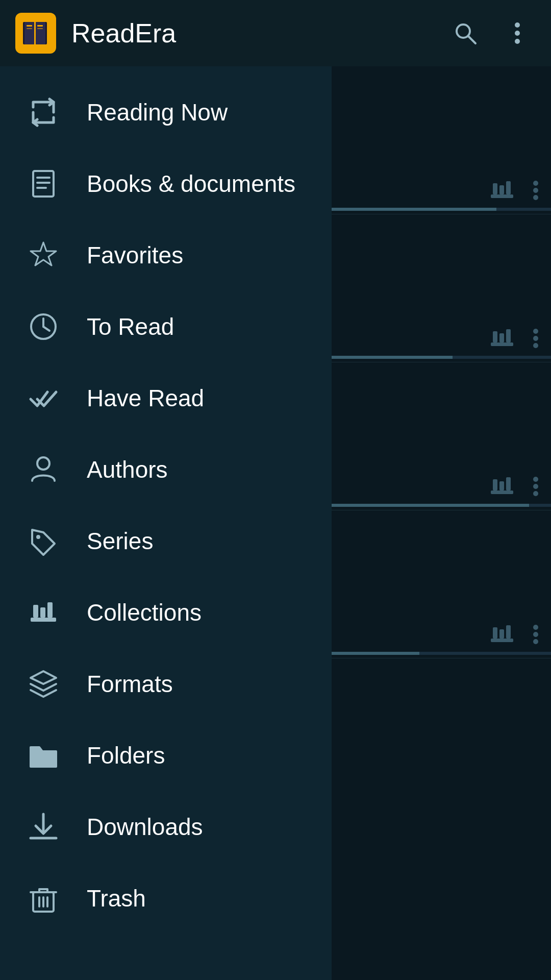 The image size is (551, 980). I want to click on sidebar-item-formats: Formats, so click(166, 684).